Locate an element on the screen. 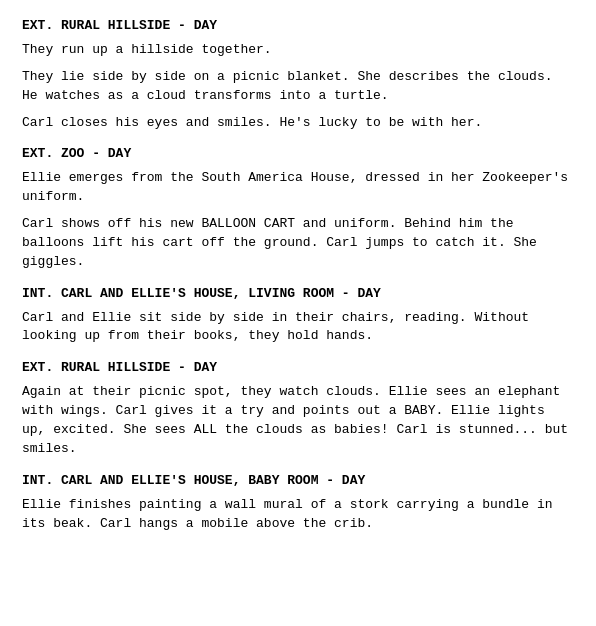 Image resolution: width=596 pixels, height=626 pixels. scene-heading-3: INT. CARL AND ELLIE'S HOUSE, LIVING ROOM… is located at coordinates (298, 294).